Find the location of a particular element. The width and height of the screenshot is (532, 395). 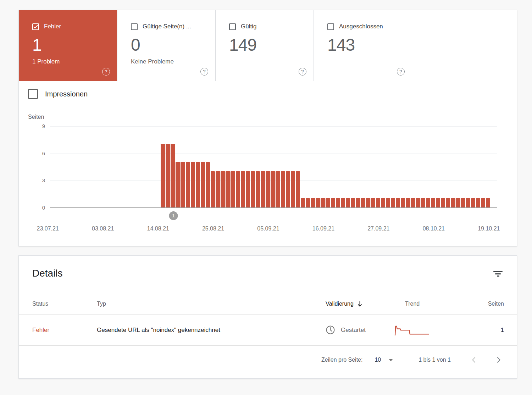

column-header-status: Status is located at coordinates (65, 304).